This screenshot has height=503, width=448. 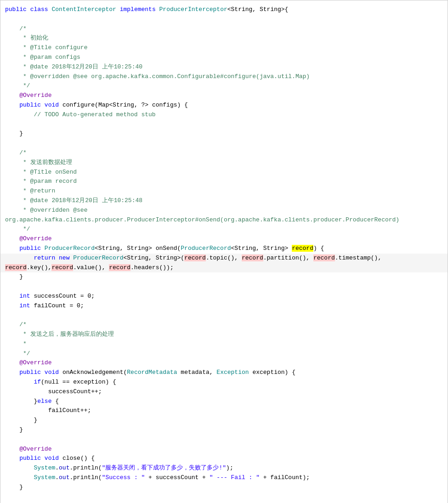 I want to click on code-line: * 发送之后，服务器响应后的处理, so click(x=224, y=334).